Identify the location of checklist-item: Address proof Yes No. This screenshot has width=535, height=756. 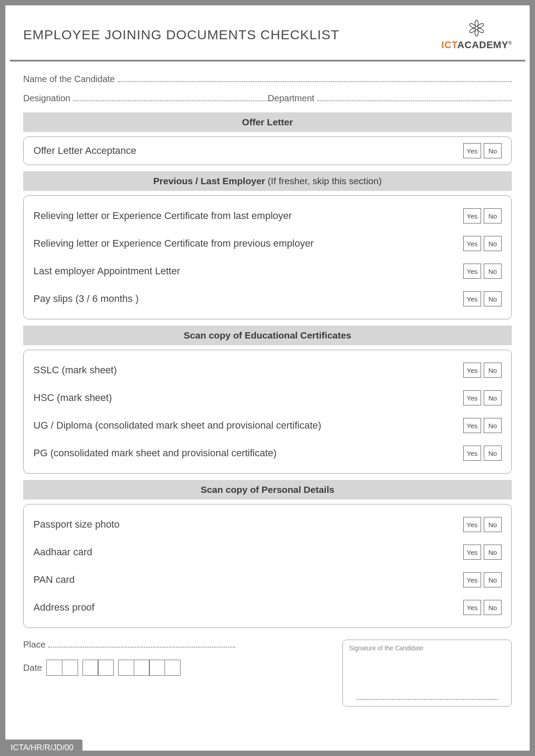
(268, 607).